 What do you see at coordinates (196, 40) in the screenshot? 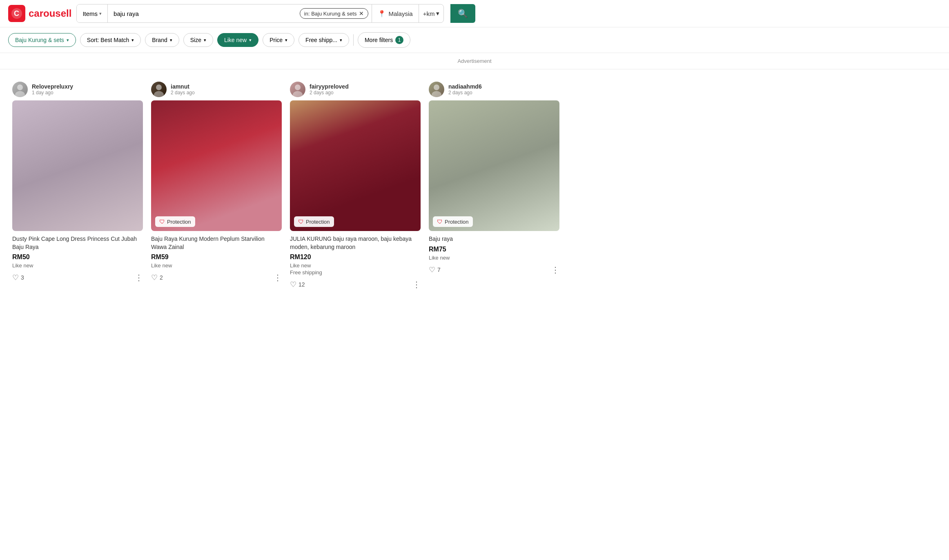
I see `filter-size-label: Size` at bounding box center [196, 40].